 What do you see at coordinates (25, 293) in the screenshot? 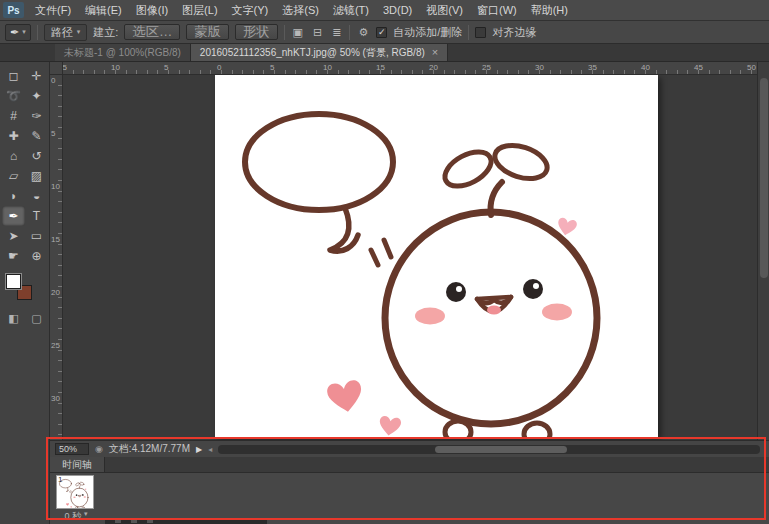
I see `tools-panel: ◻ ✛ ➰ ✦ # ✑ ✚ ✎ ⌂ ↺` at bounding box center [25, 293].